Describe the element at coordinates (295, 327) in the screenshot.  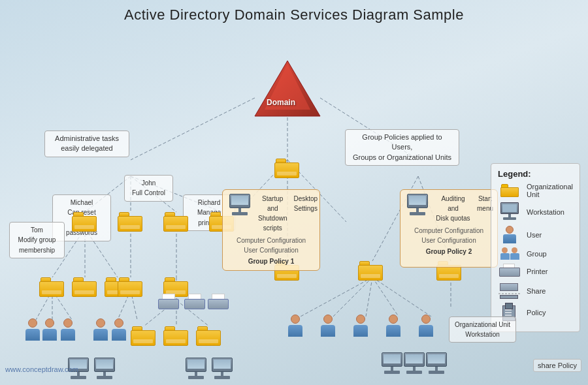
I see `user-r1` at that location.